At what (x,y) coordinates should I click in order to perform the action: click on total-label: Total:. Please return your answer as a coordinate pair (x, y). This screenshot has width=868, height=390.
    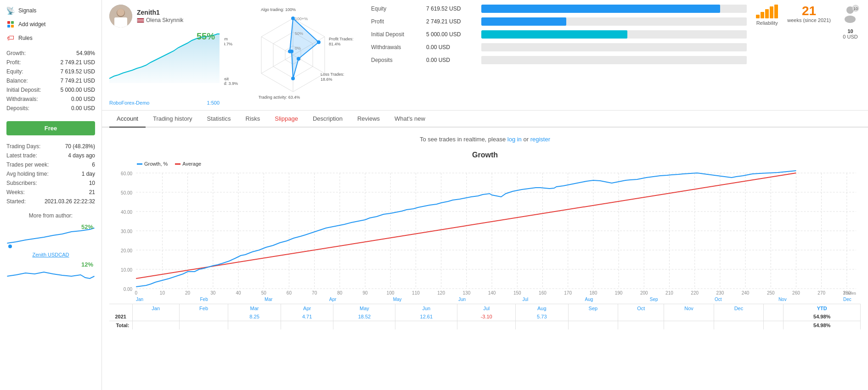
    Looking at the image, I should click on (121, 326).